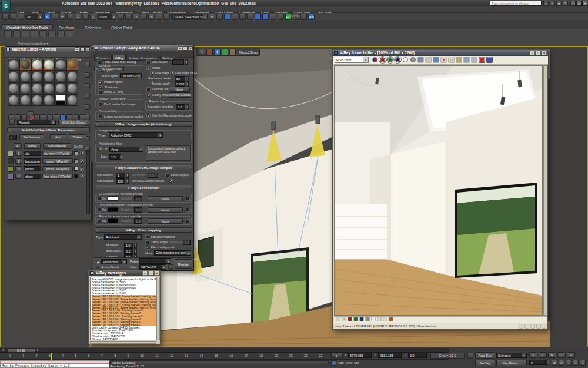  I want to click on compare-ab-icon: ▮, so click(385, 319).